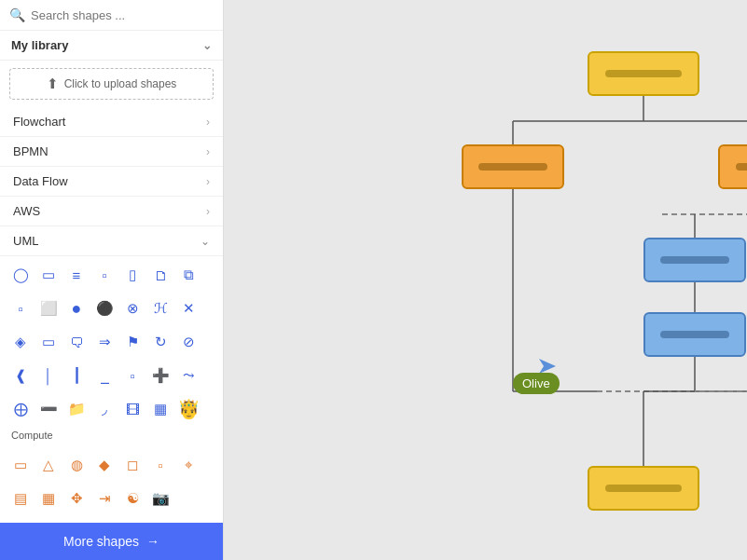 This screenshot has width=747, height=560. I want to click on shape-rect1: ▫, so click(104, 275).